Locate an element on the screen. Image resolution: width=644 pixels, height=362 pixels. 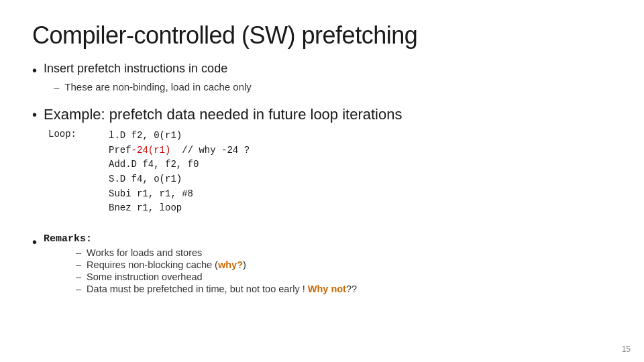
code-line-2: Pref -24(r1) // why -24 ? is located at coordinates (179, 151).